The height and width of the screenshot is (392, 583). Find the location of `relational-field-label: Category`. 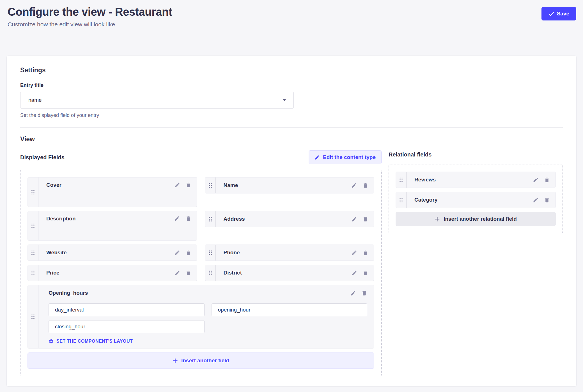

relational-field-label: Category is located at coordinates (426, 200).